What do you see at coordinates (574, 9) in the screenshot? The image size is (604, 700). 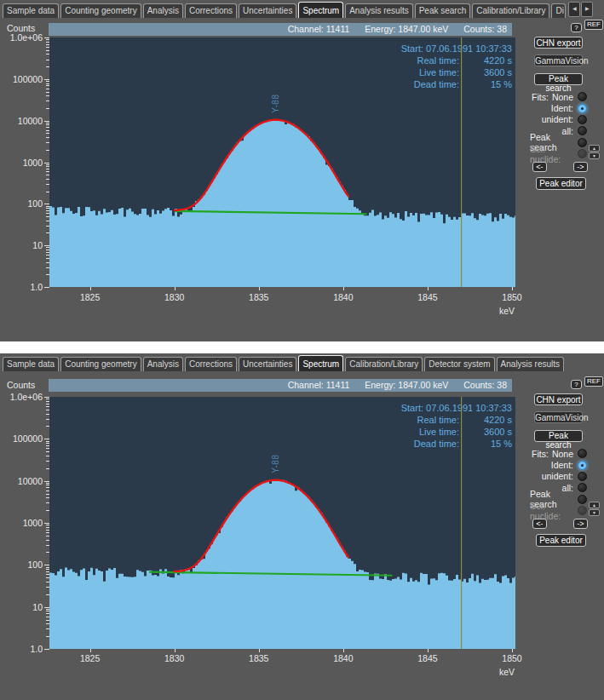 I see `tab-scroll-left-icon: ◀` at bounding box center [574, 9].